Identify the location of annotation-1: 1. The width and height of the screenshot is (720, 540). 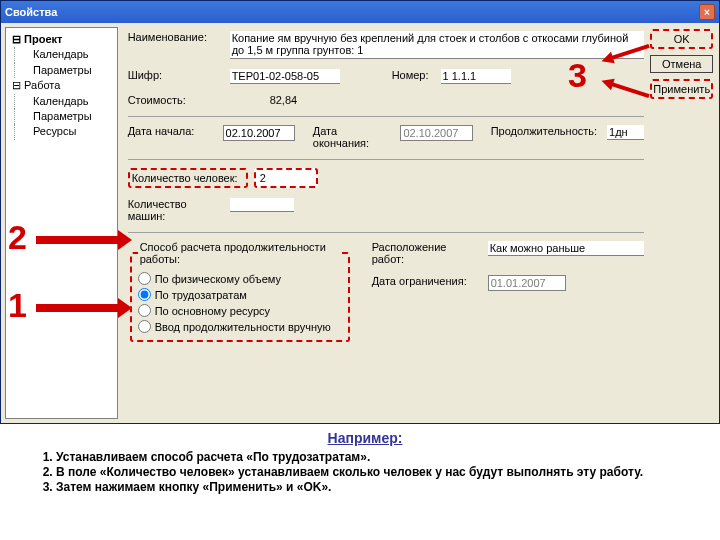
(18, 306).